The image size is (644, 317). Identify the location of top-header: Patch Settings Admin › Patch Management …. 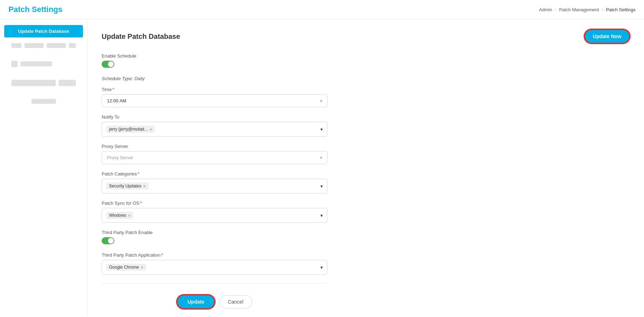
(322, 10).